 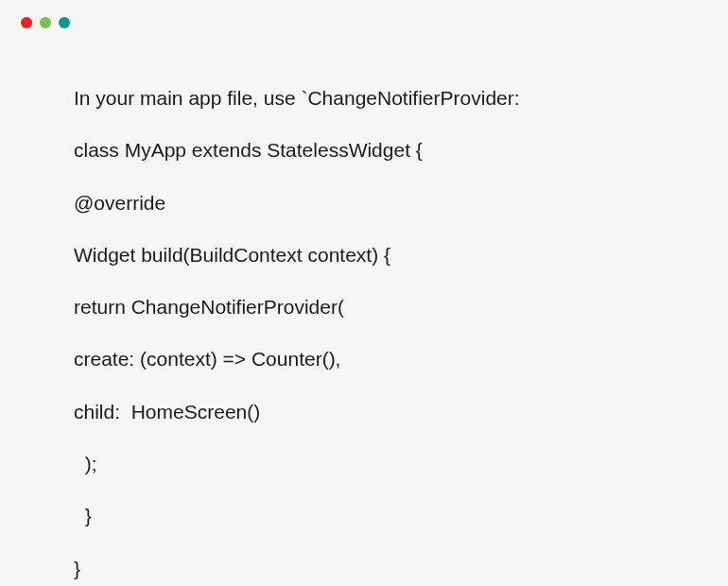 I want to click on window-controls, so click(x=364, y=14).